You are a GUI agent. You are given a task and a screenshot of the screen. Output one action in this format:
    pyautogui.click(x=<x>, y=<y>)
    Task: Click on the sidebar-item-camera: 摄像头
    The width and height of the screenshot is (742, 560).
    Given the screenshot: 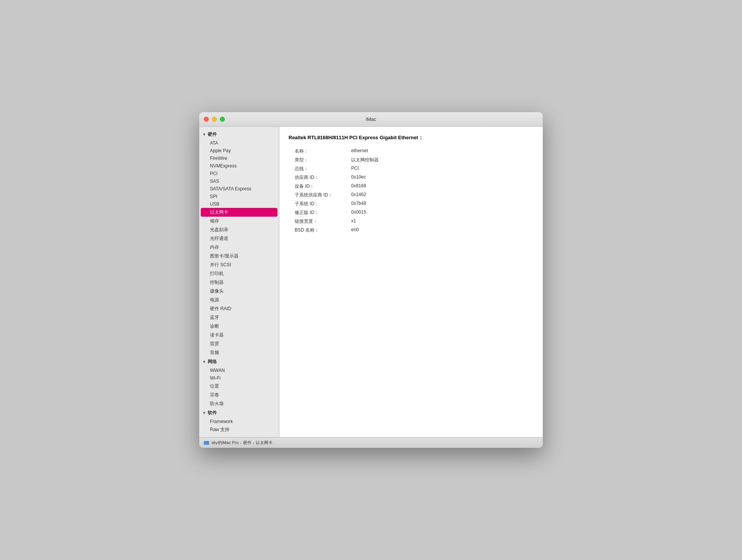 What is the action you would take?
    pyautogui.click(x=239, y=291)
    